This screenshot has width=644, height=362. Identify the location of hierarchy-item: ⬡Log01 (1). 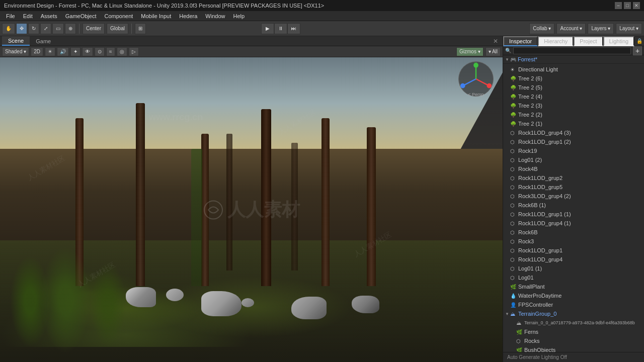
(574, 268).